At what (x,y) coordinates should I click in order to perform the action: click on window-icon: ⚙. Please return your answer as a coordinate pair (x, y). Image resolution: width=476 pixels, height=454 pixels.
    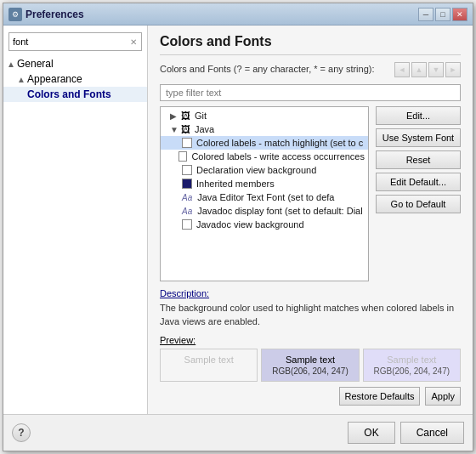
    Looking at the image, I should click on (15, 14).